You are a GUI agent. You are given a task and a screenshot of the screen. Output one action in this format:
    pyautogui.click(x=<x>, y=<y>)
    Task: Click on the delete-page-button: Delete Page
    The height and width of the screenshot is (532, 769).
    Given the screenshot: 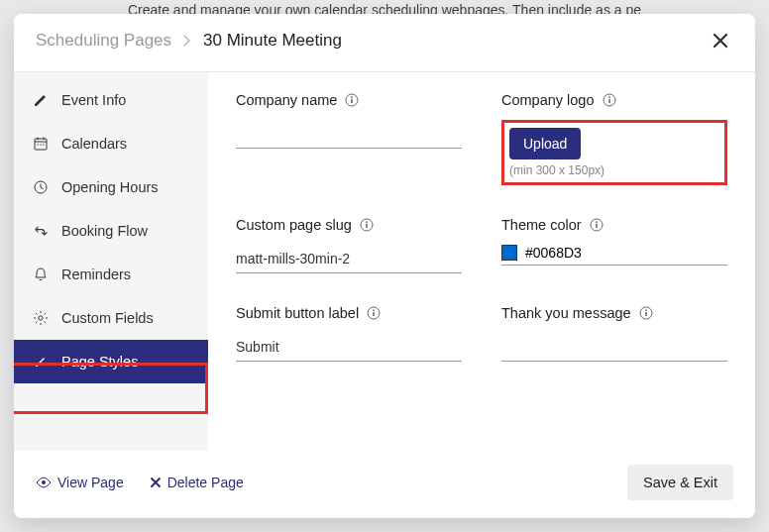 What is the action you would take?
    pyautogui.click(x=196, y=482)
    